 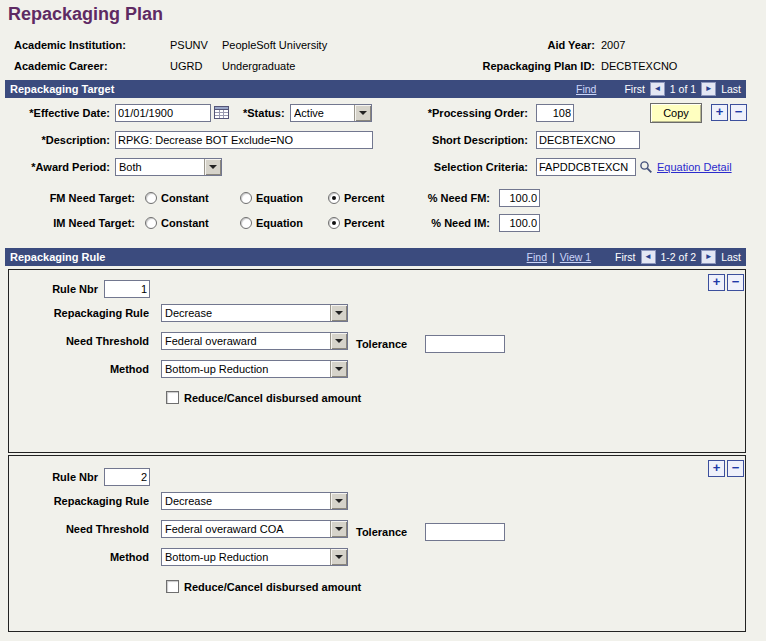 I want to click on fm-equation-radio, so click(x=246, y=198).